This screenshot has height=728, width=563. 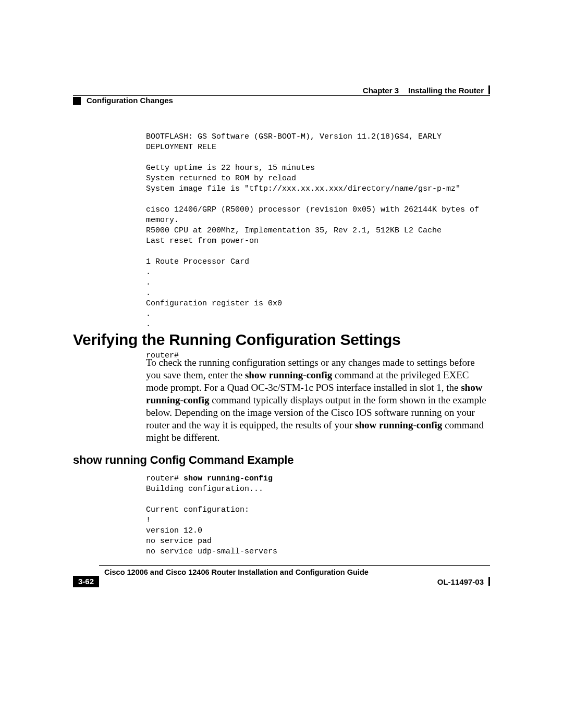 What do you see at coordinates (386, 91) in the screenshot?
I see `header-chapter-label: Chapter 3` at bounding box center [386, 91].